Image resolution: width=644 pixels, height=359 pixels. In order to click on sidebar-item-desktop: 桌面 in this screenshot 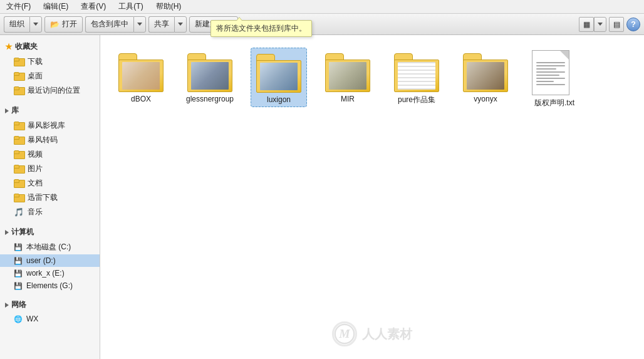, I will do `click(50, 76)`.